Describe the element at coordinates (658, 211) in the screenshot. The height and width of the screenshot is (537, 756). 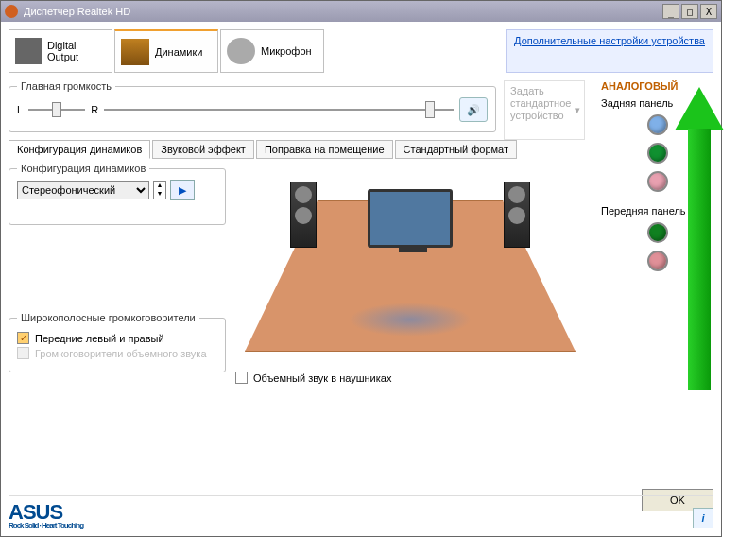
I see `front-panel-label: Передняя панель` at that location.